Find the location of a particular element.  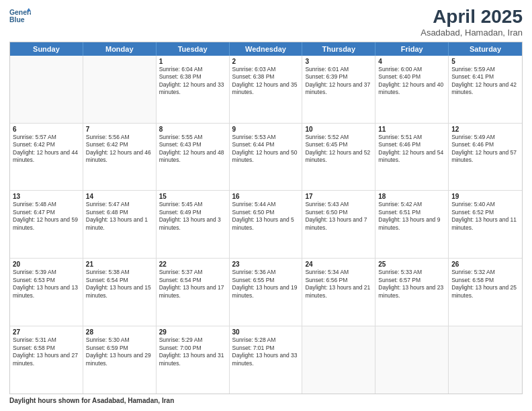

day-of-week-header: Sunday is located at coordinates (47, 49).